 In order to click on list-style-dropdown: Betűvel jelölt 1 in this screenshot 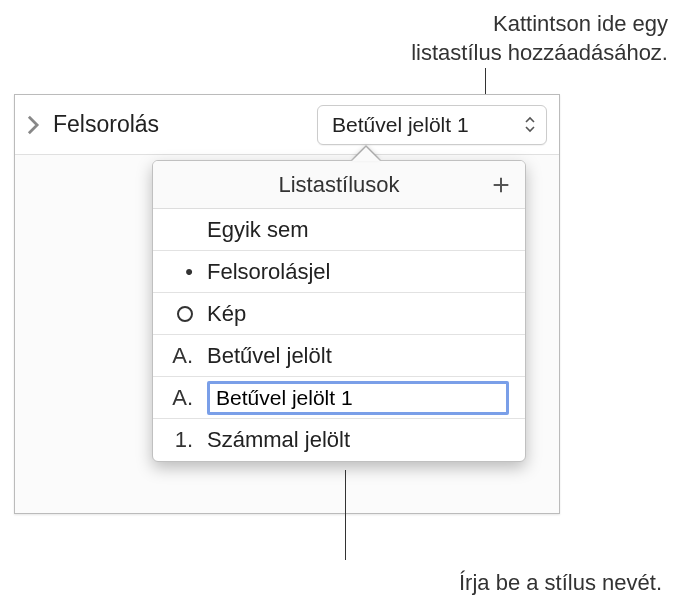, I will do `click(432, 125)`.